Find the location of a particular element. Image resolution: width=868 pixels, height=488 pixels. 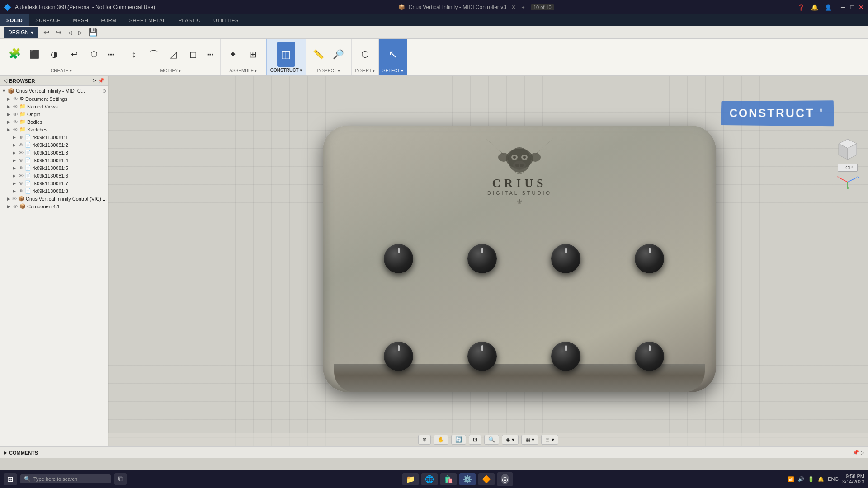

construct-arrow: ▾ is located at coordinates (301, 70).